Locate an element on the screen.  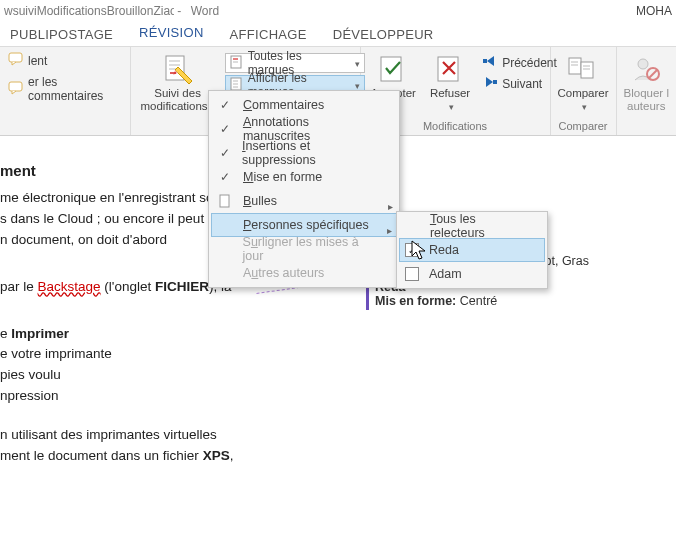
spelling-error: Backstage is located at coordinates (70, 286).